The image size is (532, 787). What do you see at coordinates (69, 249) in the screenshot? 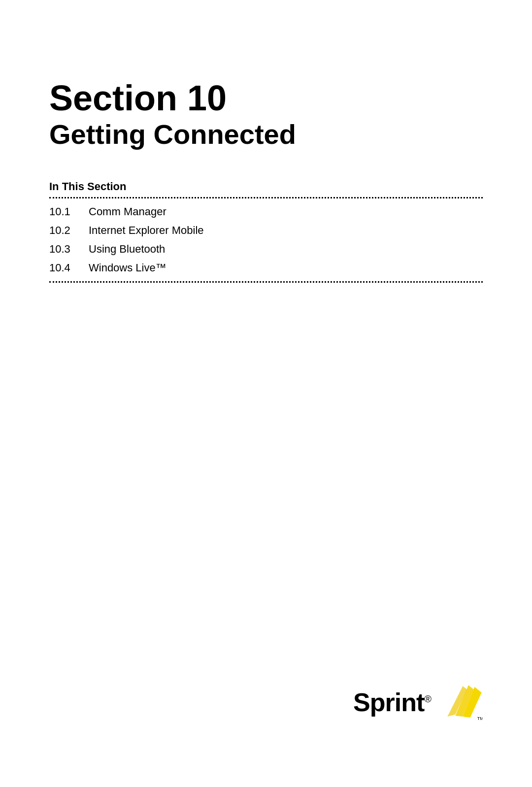
I see `toc-number: 10.3` at bounding box center [69, 249].